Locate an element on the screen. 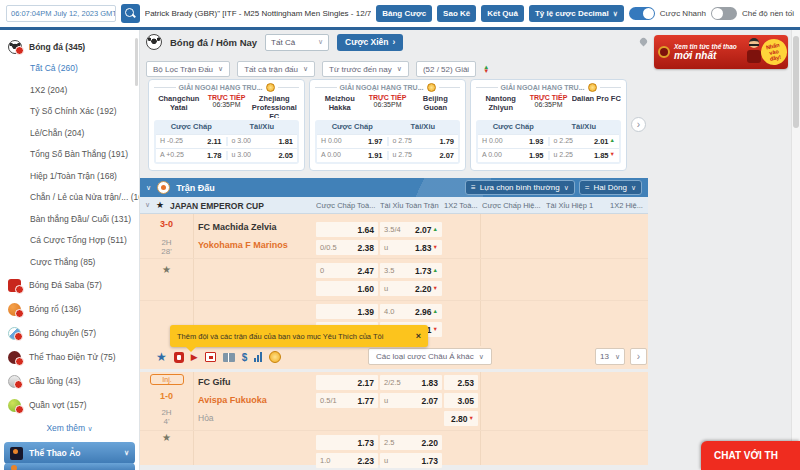 This screenshot has width=800, height=470. odds-cell: u2.20 is located at coordinates (411, 288).